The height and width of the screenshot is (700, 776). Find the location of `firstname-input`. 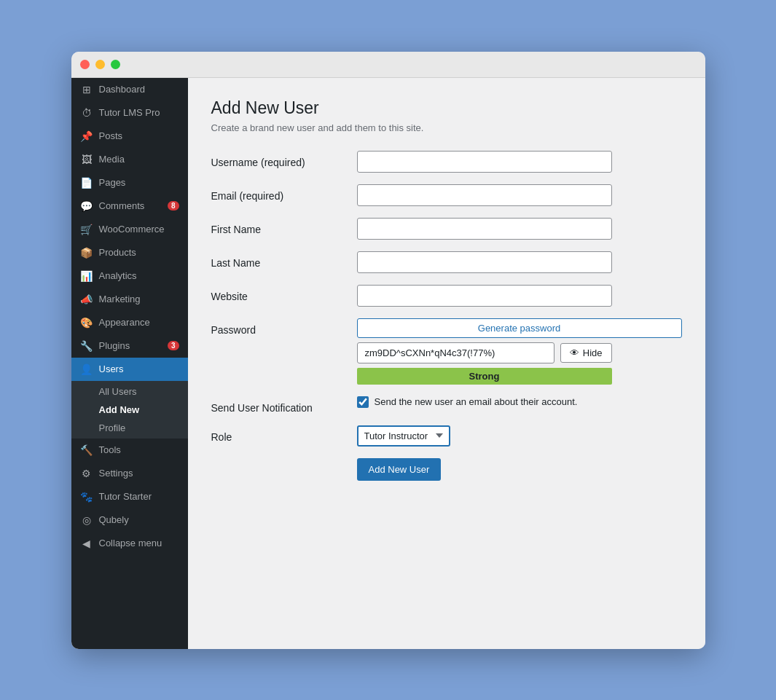

firstname-input is located at coordinates (485, 229).